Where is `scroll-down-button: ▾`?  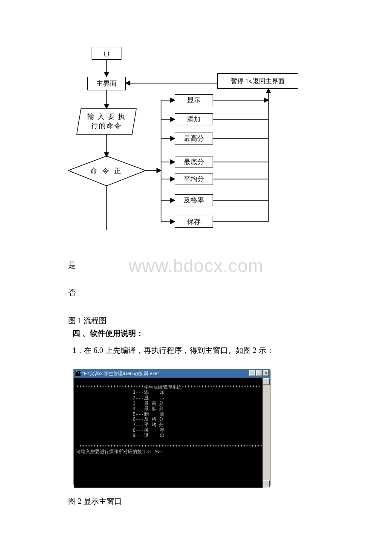 scroll-down-button: ▾ is located at coordinates (266, 484).